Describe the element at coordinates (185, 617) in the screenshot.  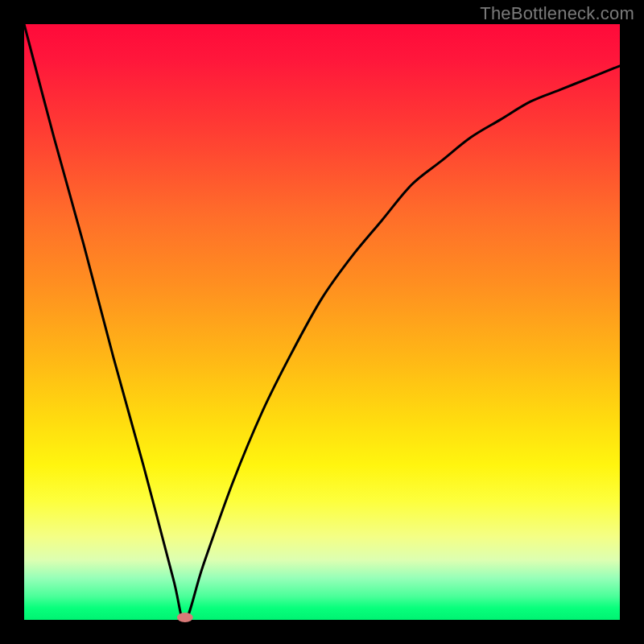
I see `min-marker` at that location.